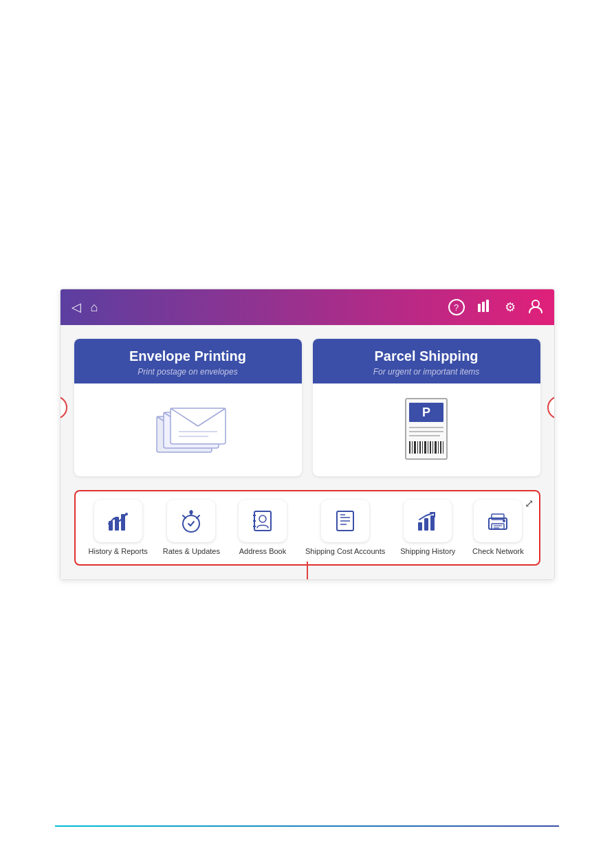 The width and height of the screenshot is (614, 868). Describe the element at coordinates (263, 551) in the screenshot. I see `address-book-label: Address Book` at that location.